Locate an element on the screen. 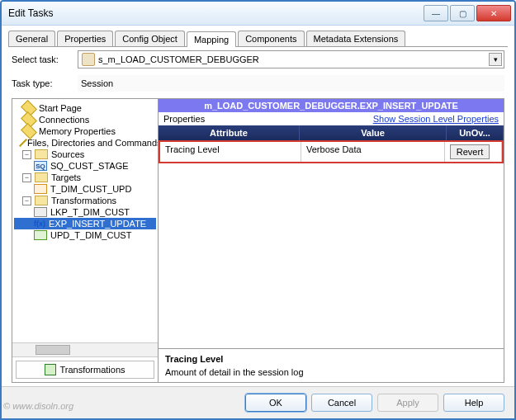 This screenshot has height=420, width=516. window-title: Edit Tasks is located at coordinates (215, 13).